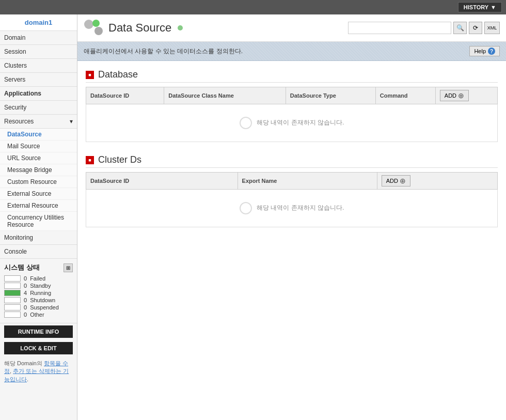 This screenshot has height=420, width=506. I want to click on sidebar-item-servers: Servers, so click(38, 80).